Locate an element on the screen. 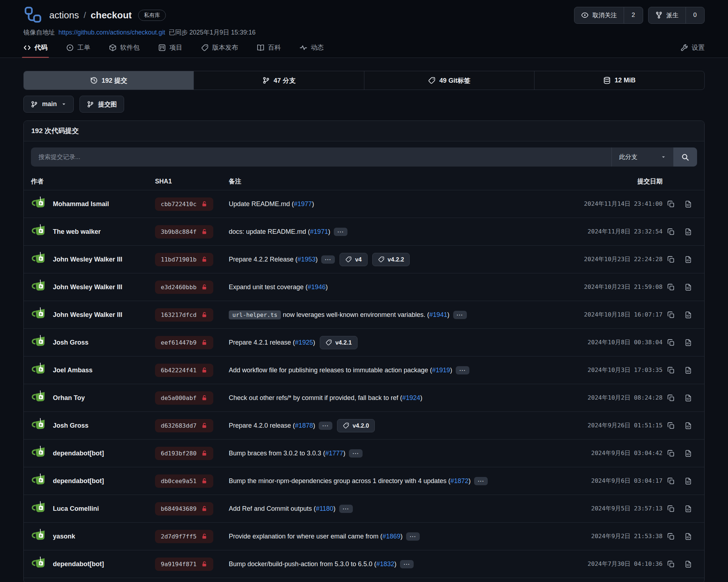  pr-link: #1941 is located at coordinates (438, 315).